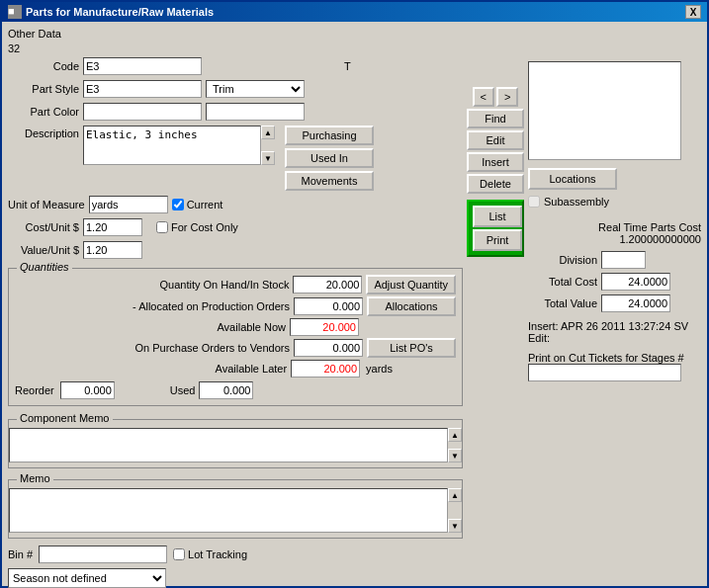  I want to click on allocated-input, so click(328, 306).